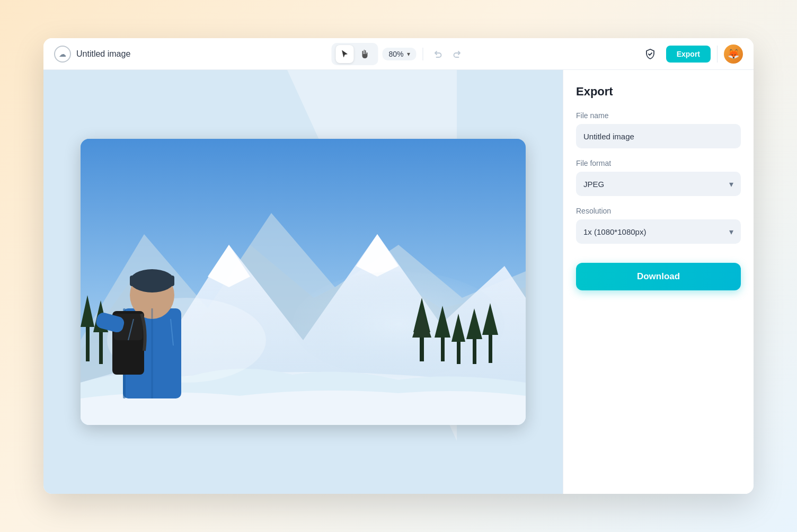 This screenshot has width=797, height=532. I want to click on shield-button, so click(650, 54).